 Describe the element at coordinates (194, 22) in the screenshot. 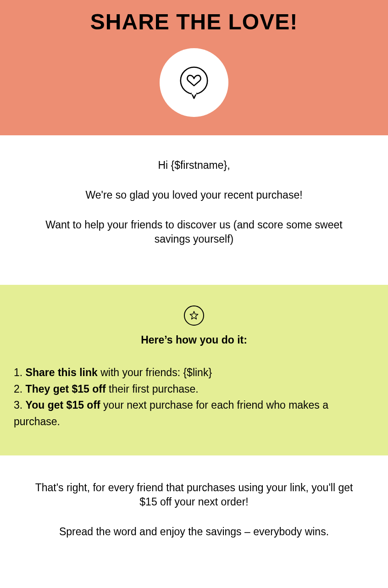

I see `hero-title: SHARE THE LOVE!` at that location.